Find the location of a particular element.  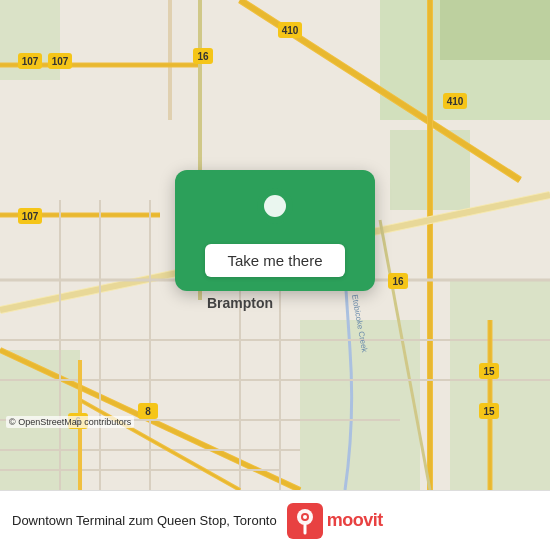

moovit-brand-icon is located at coordinates (305, 521).